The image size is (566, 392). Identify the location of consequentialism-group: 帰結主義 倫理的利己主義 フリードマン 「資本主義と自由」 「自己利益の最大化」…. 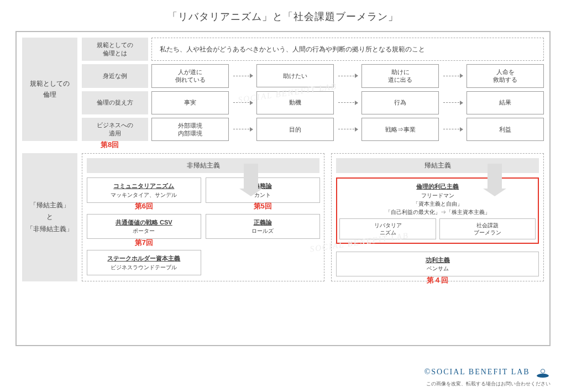
(438, 217).